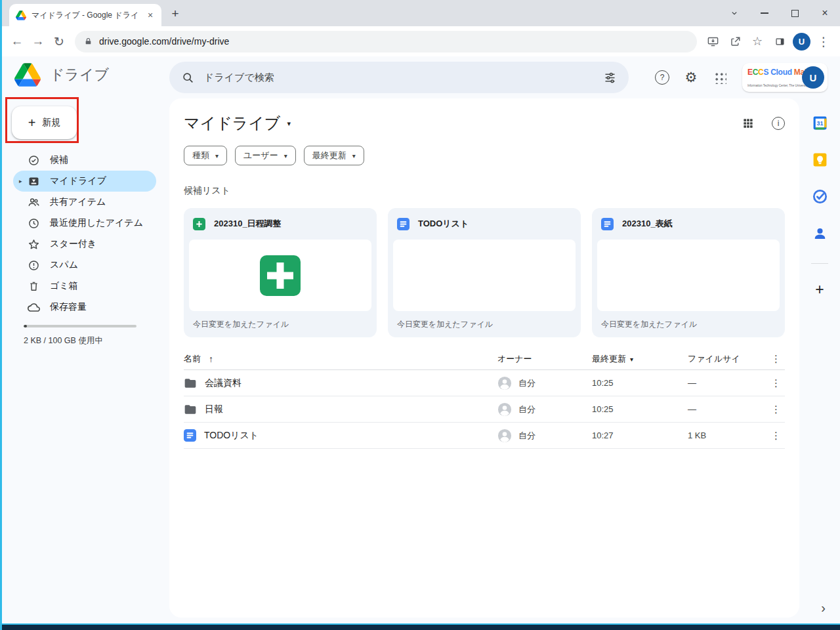  I want to click on table-row: 日報 自分 10:25 — ⋮, so click(484, 410).